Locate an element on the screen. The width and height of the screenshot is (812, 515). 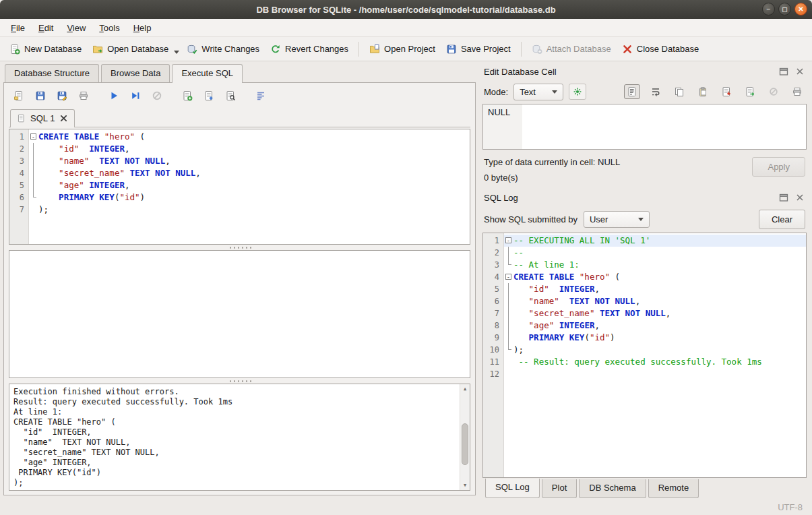
code-text: "secret_name" TEXT NOT NULL, is located at coordinates (592, 313).